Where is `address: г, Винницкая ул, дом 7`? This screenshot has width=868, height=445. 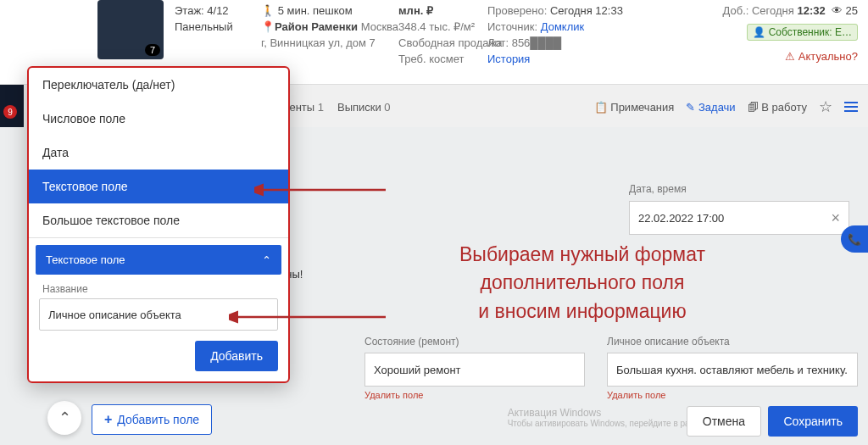
address: г, Винницкая ул, дом 7 is located at coordinates (330, 44).